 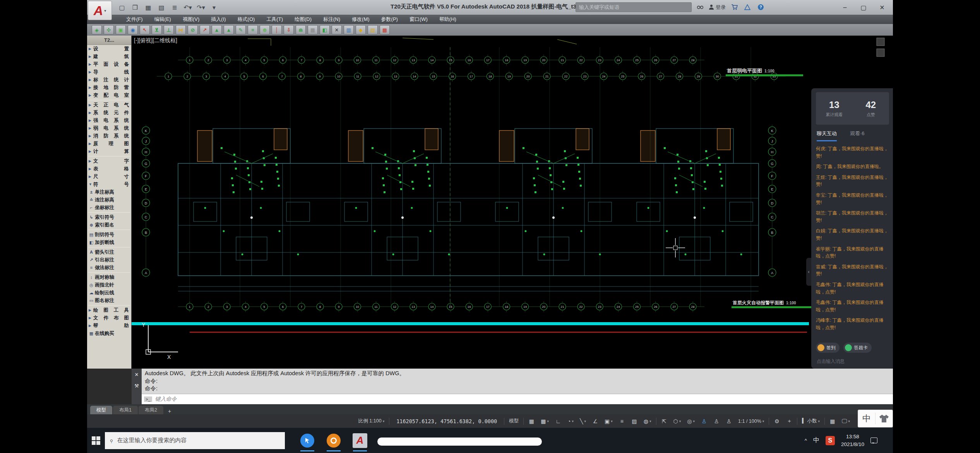 I want to click on chat-button-签到: 签到, so click(x=828, y=348).